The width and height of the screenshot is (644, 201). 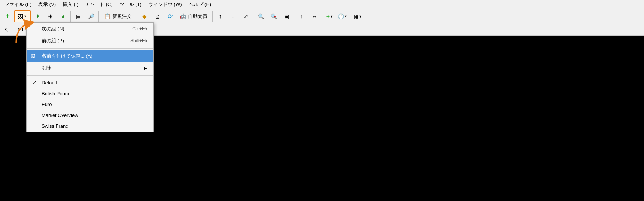 I want to click on auto-scroll-button: ⟳, so click(x=170, y=16).